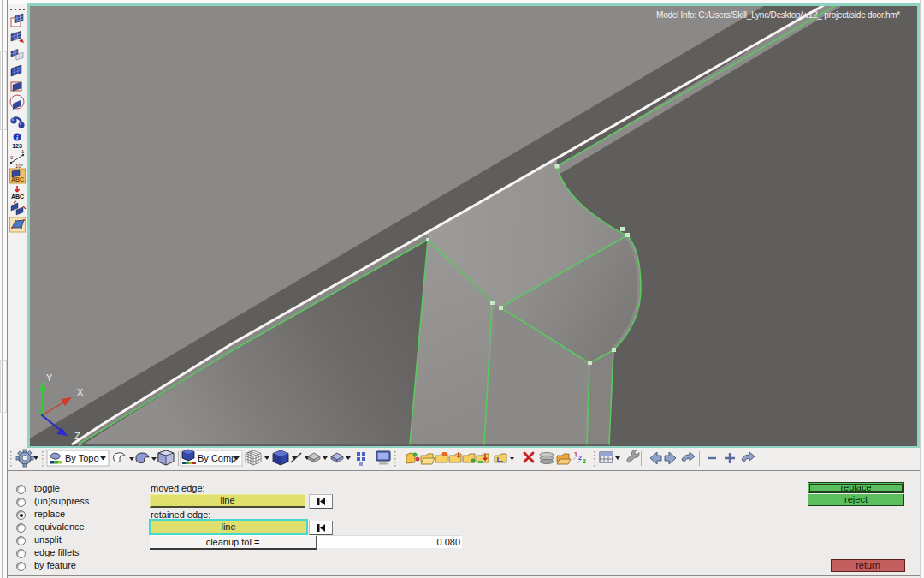 The height and width of the screenshot is (578, 924). What do you see at coordinates (80, 392) in the screenshot?
I see `svg-text: X` at bounding box center [80, 392].